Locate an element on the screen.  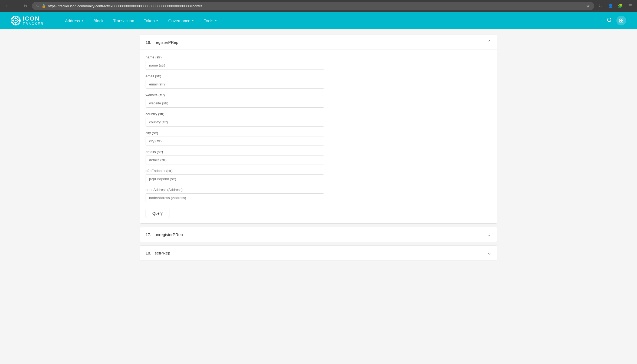
reload-button: ↻ is located at coordinates (25, 6).